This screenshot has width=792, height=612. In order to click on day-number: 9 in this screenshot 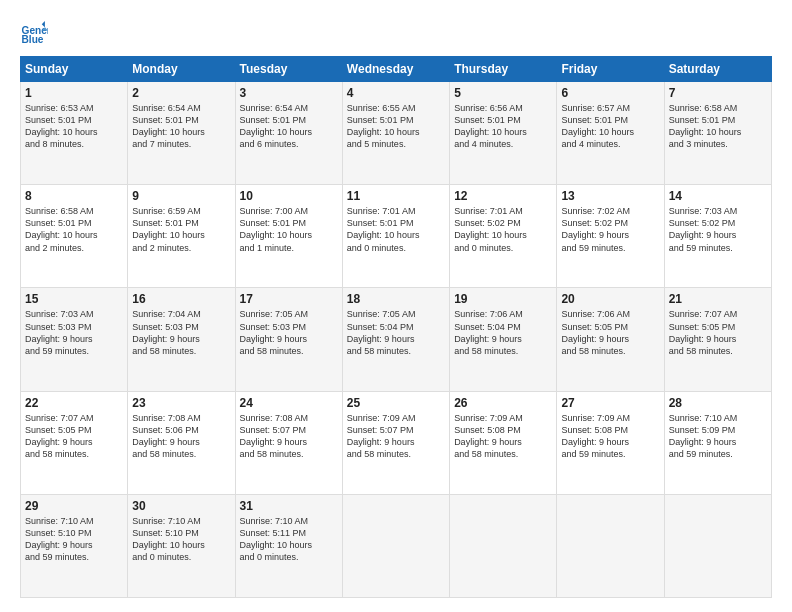, I will do `click(181, 196)`.